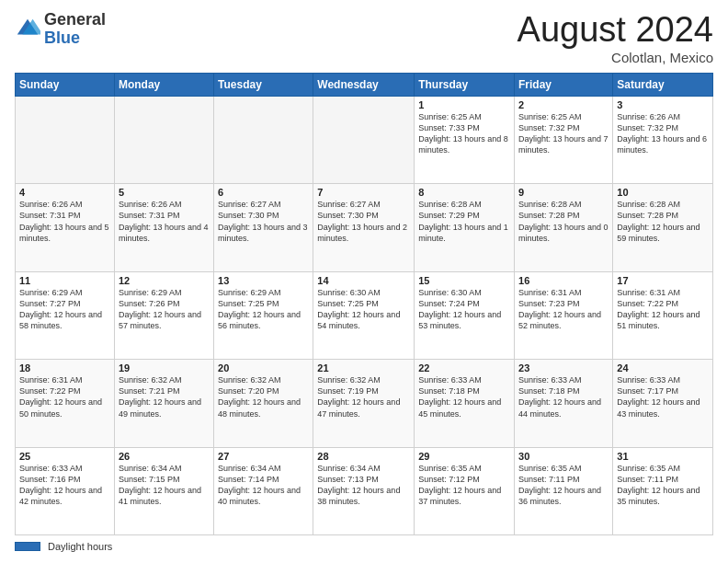 The width and height of the screenshot is (728, 563). I want to click on calendar-cell: 22Sunrise: 6:33 AM Sunset: 7:18 PM Dayli…, so click(465, 403).